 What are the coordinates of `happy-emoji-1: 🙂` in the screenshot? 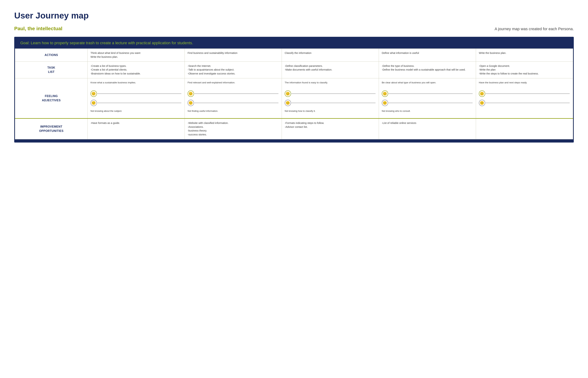 It's located at (94, 94).